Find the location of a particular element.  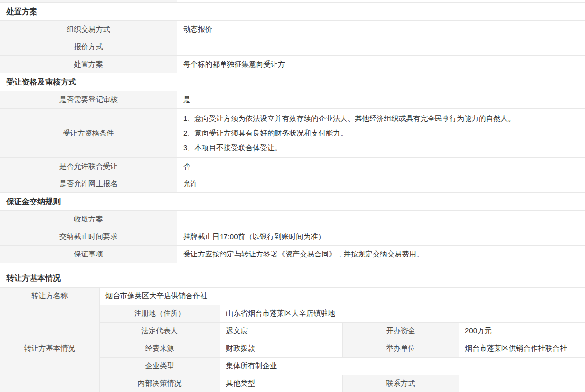

section-header-transferor-basic-info: 转让方基本情况 is located at coordinates (292, 279).